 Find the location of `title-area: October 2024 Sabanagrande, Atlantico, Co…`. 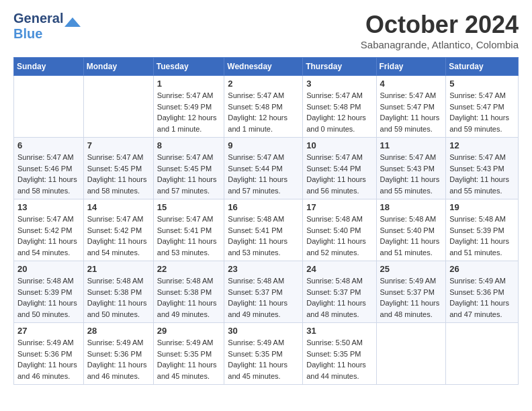

title-area: October 2024 Sabanagrande, Atlantico, Co… is located at coordinates (439, 31).